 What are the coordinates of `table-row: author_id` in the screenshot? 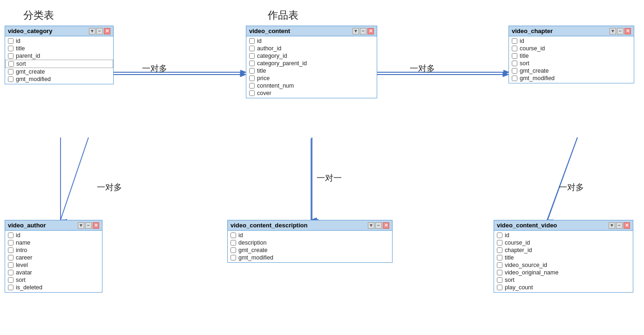 It's located at (312, 48).